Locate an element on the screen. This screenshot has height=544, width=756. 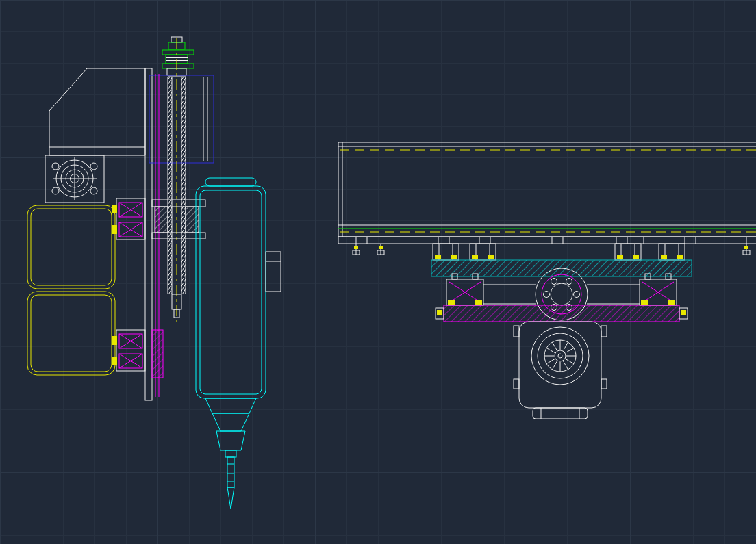
bracket-outline is located at coordinates (97, 112).